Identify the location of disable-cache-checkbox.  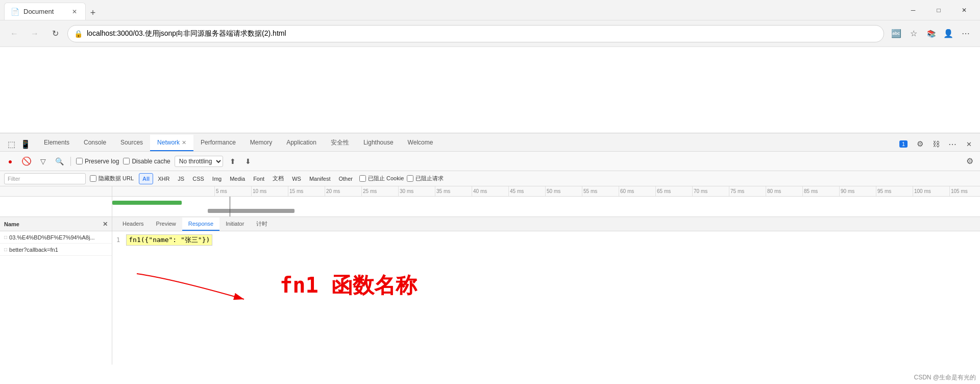
(127, 161).